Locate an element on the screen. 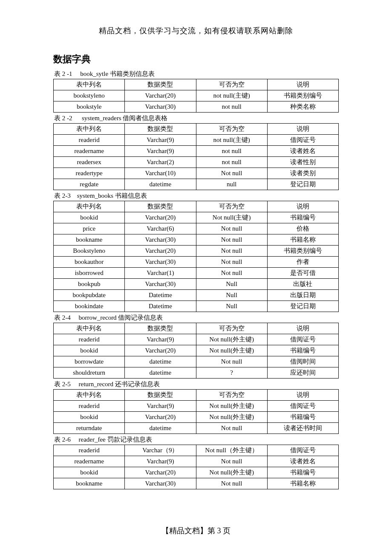 The height and width of the screenshot is (555, 392). table-row: regdatedatetimenull登记日期 is located at coordinates (196, 185).